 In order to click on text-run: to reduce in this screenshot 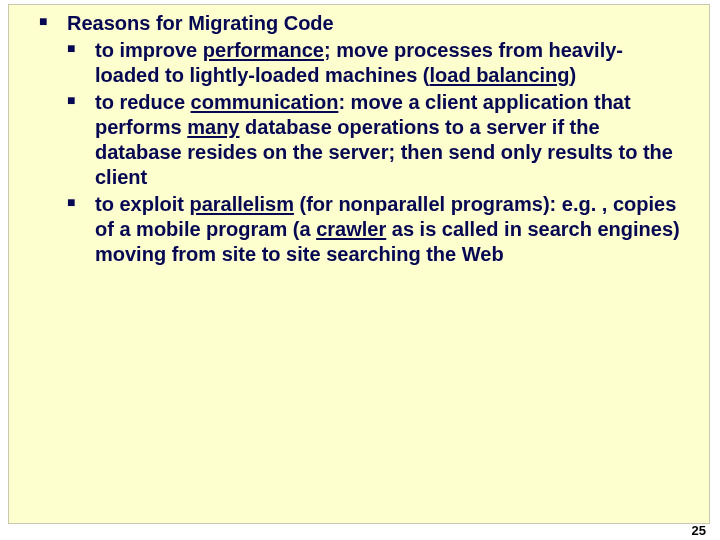, I will do `click(143, 102)`.